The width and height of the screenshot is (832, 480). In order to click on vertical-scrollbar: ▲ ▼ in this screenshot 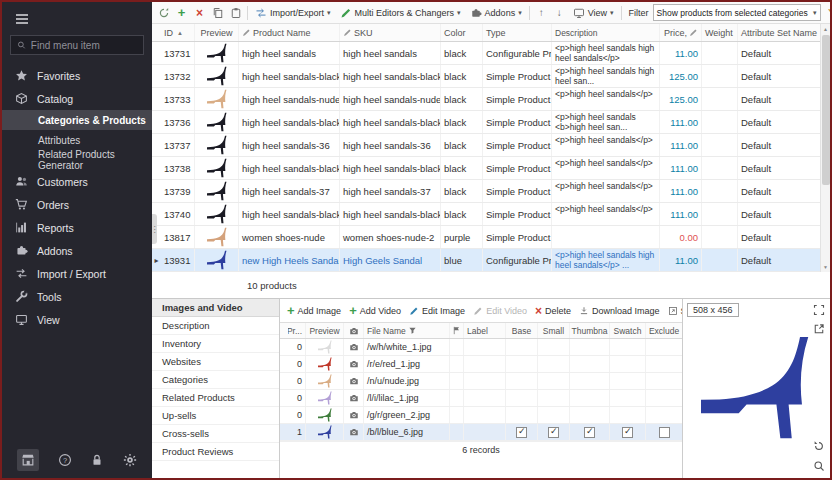, I will do `click(825, 148)`.